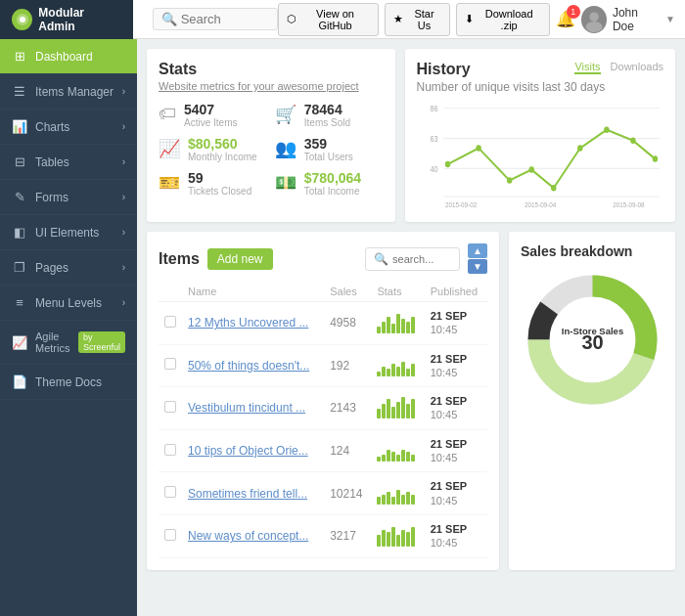 Image resolution: width=685 pixels, height=616 pixels. What do you see at coordinates (573, 12) in the screenshot?
I see `bell-badge: 1` at bounding box center [573, 12].